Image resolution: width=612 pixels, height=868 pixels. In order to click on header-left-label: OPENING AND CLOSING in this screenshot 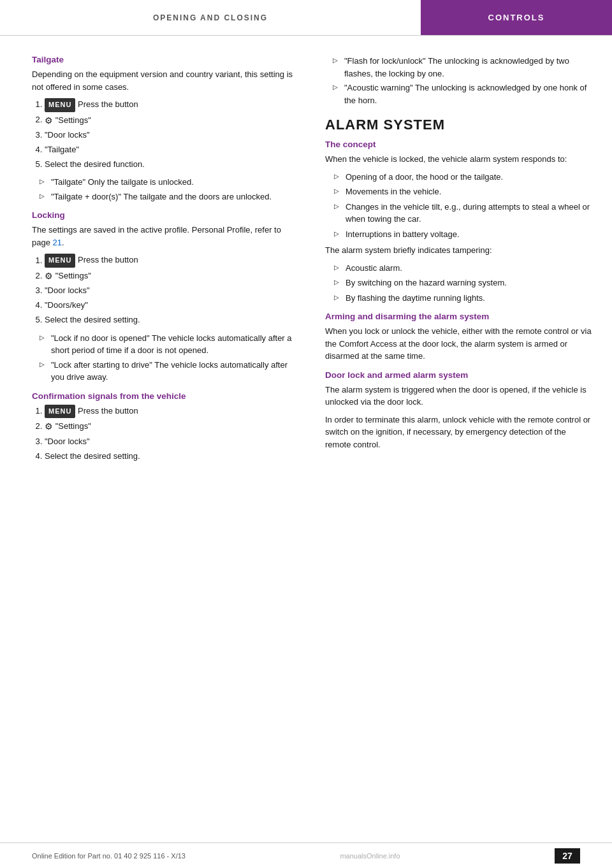, I will do `click(210, 18)`.